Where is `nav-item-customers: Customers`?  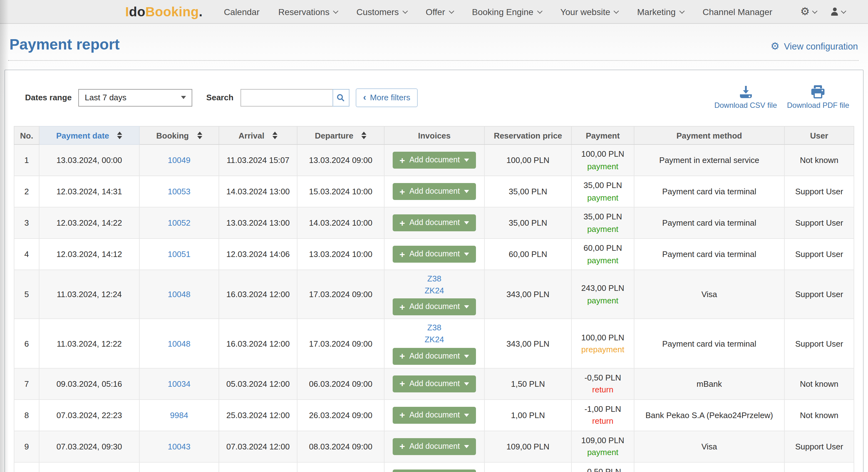 nav-item-customers: Customers is located at coordinates (381, 11).